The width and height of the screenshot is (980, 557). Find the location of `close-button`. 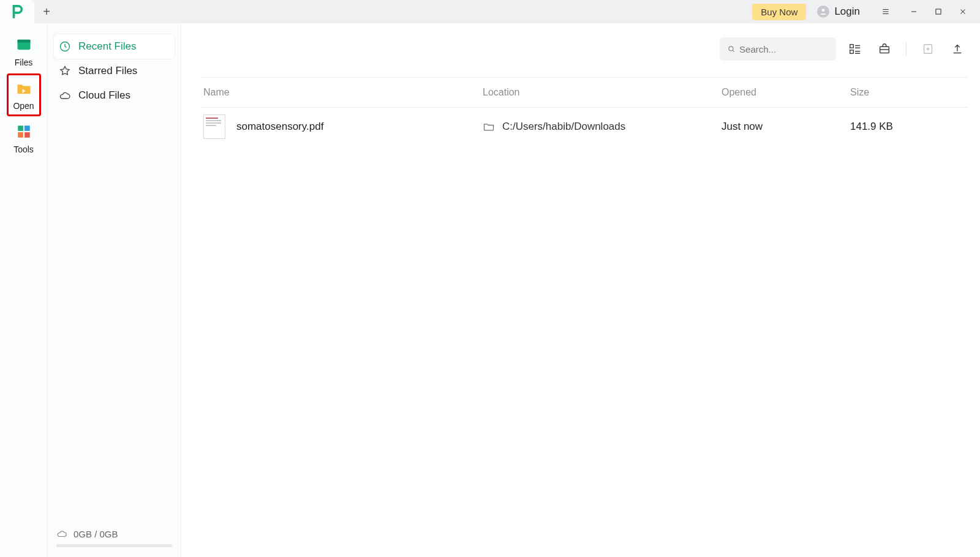

close-button is located at coordinates (963, 12).